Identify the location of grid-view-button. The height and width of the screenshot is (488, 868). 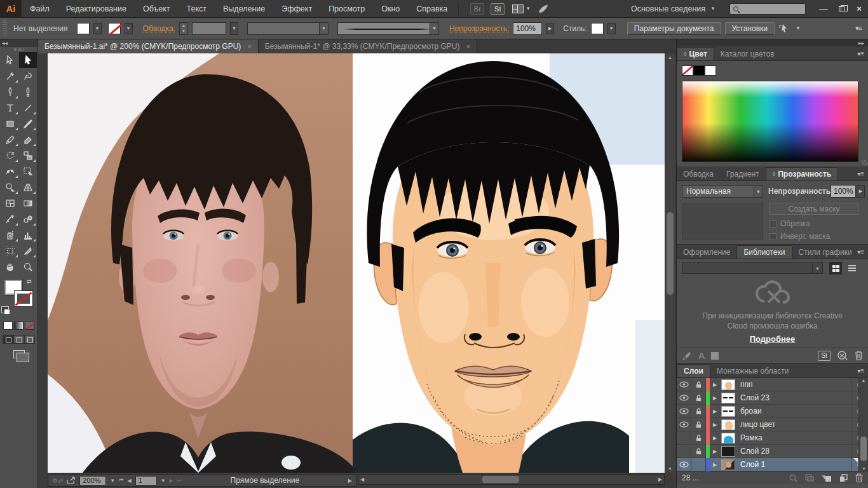
(836, 268).